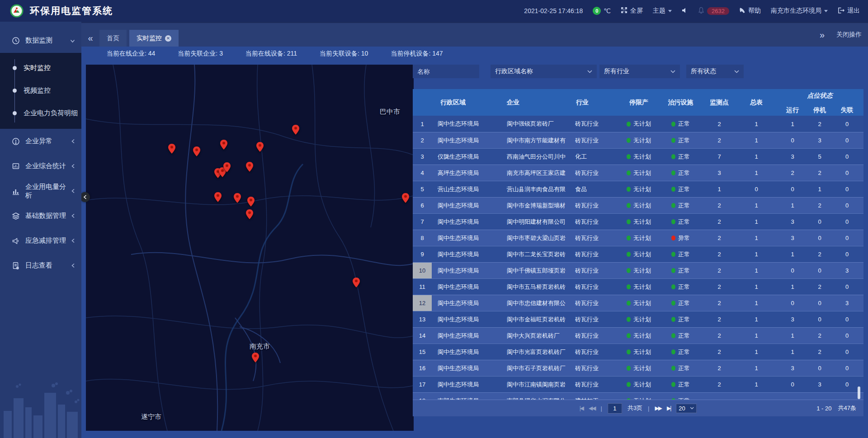 The image size is (868, 438). Describe the element at coordinates (41, 266) in the screenshot. I see `sidebar-item-6: 日志查看` at that location.